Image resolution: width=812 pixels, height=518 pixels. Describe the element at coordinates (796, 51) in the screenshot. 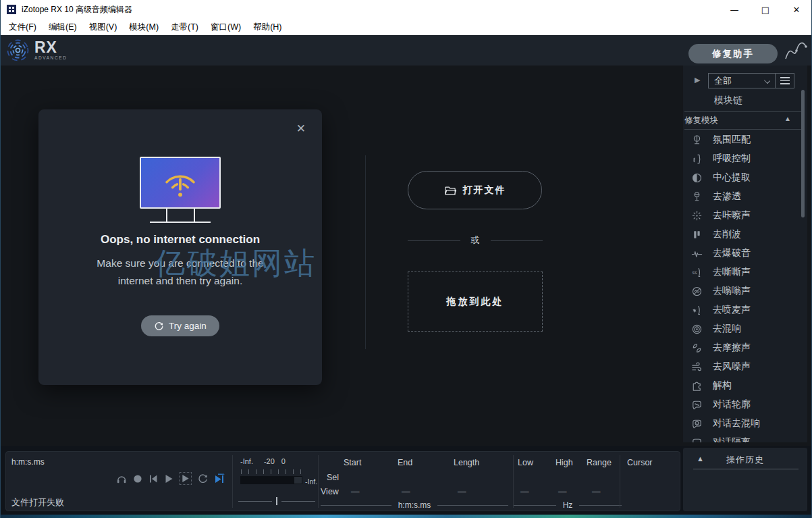

I see `spline-wave-icon` at that location.